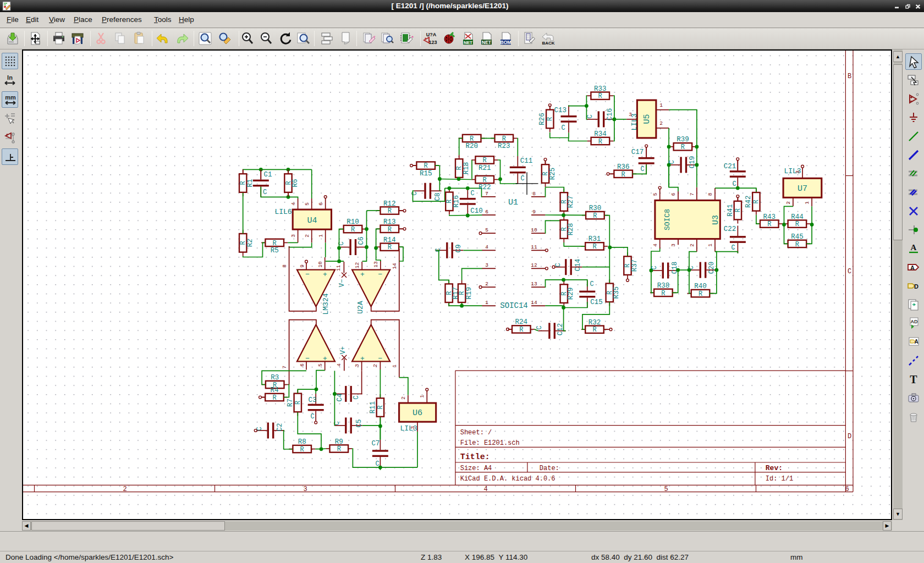  I want to click on svg-text: R42, so click(749, 202).